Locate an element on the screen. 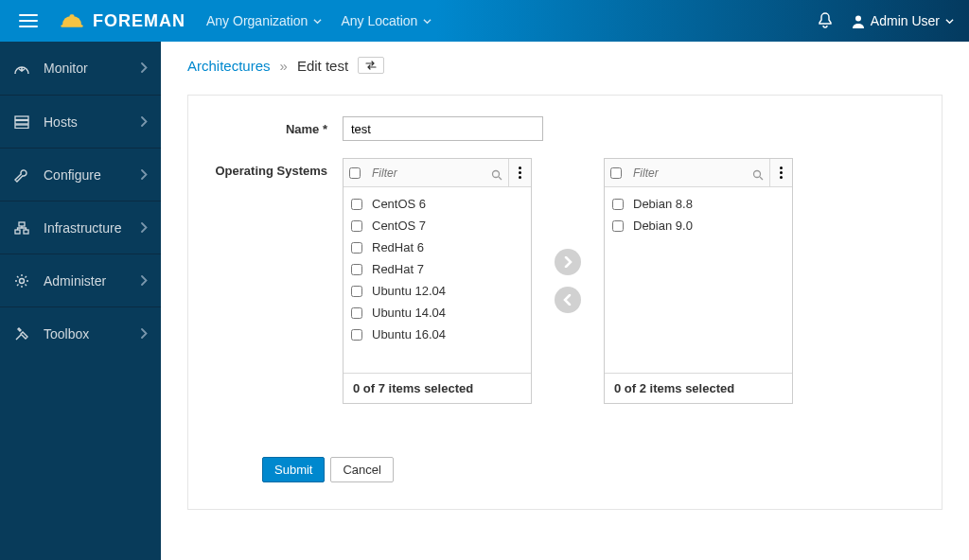 The height and width of the screenshot is (560, 969). available-footer: 0 of 7 items selected is located at coordinates (437, 388).